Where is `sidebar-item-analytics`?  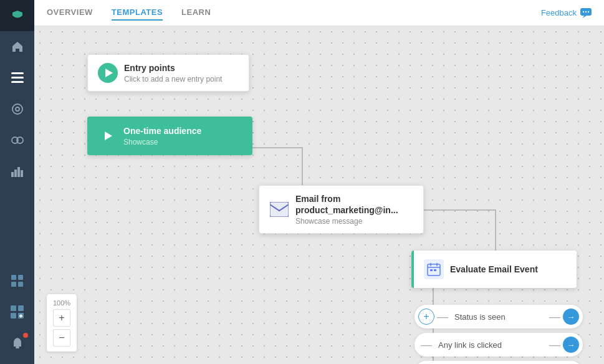
sidebar-item-analytics is located at coordinates (17, 171).